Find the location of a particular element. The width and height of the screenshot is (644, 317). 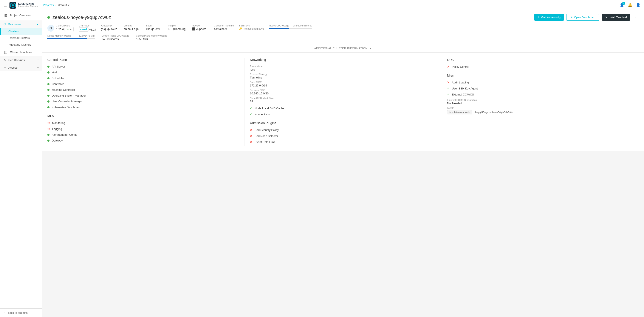

external-link-icon: ↗ is located at coordinates (572, 17).